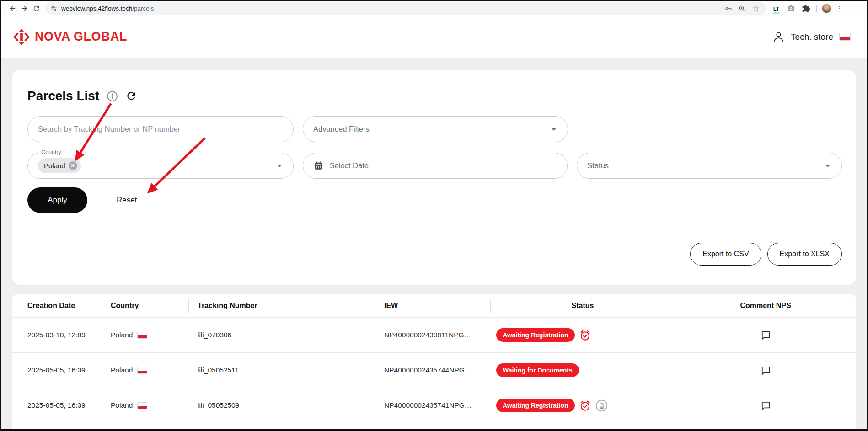 Image resolution: width=868 pixels, height=431 pixels. I want to click on column-header-country: Country, so click(146, 305).